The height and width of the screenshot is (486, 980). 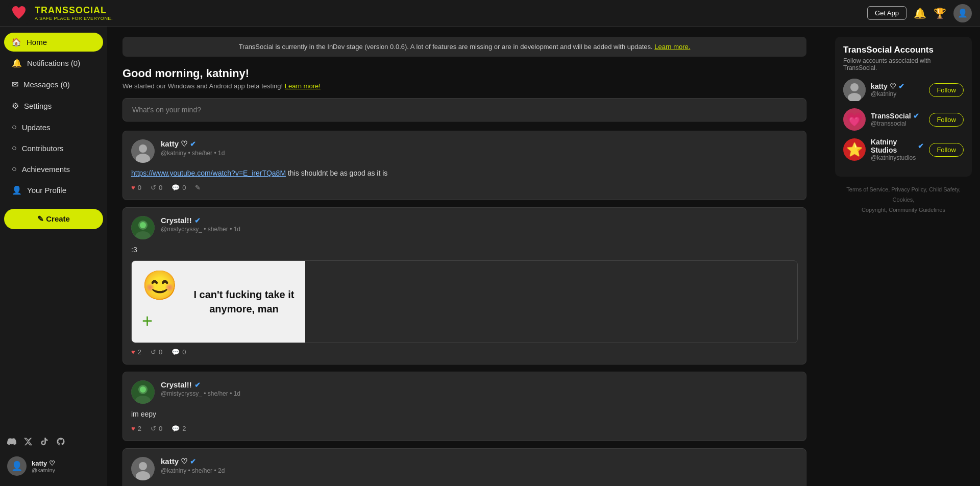 I want to click on post-display-name: katty ♡, so click(x=174, y=461).